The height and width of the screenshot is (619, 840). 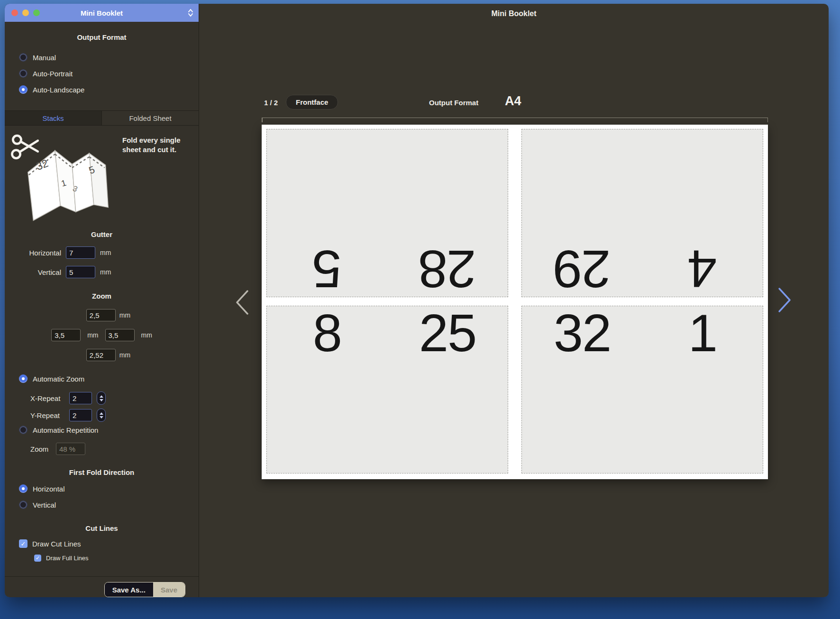 What do you see at coordinates (147, 335) in the screenshot?
I see `zoom-right-unit: mm` at bounding box center [147, 335].